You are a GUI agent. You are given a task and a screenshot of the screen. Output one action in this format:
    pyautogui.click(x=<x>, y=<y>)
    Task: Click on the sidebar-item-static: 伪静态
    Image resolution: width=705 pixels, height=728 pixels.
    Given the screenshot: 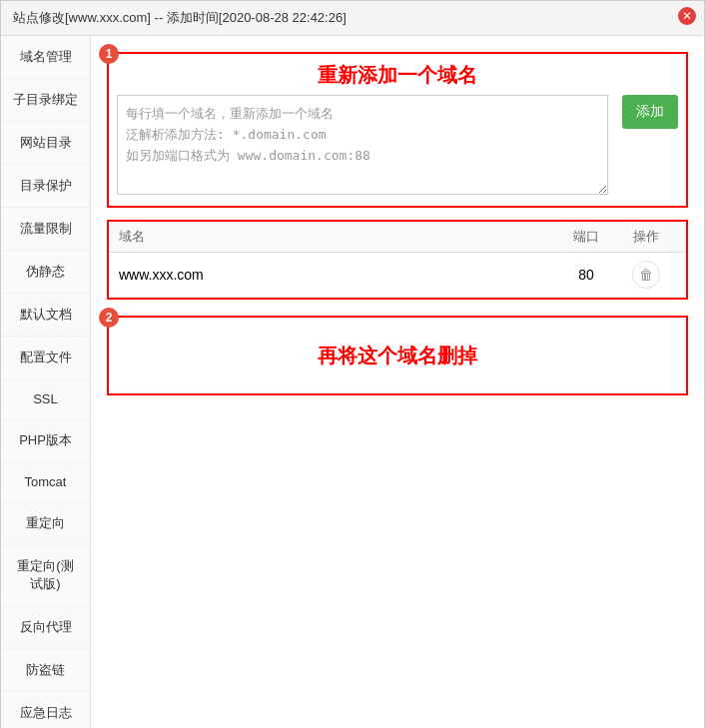 What is the action you would take?
    pyautogui.click(x=46, y=272)
    